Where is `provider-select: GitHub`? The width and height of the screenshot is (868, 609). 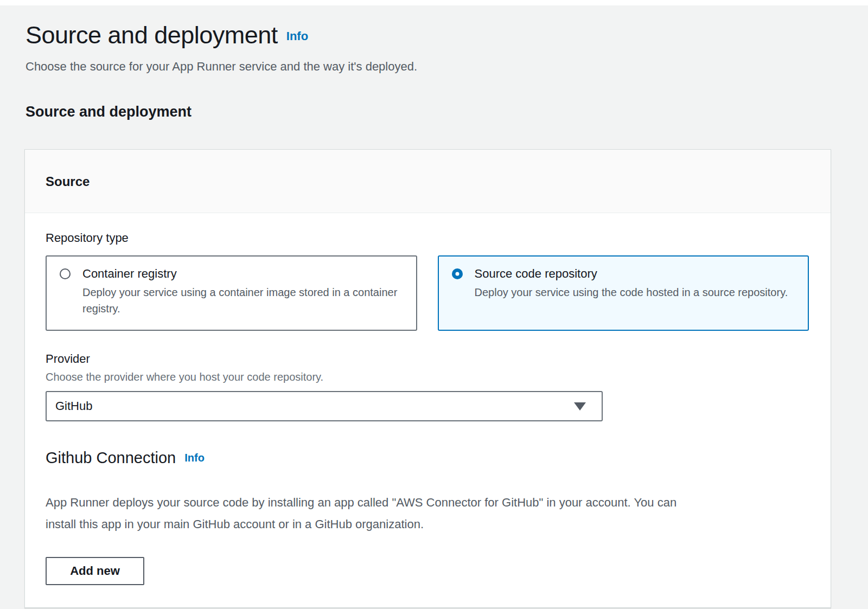 provider-select: GitHub is located at coordinates (324, 406).